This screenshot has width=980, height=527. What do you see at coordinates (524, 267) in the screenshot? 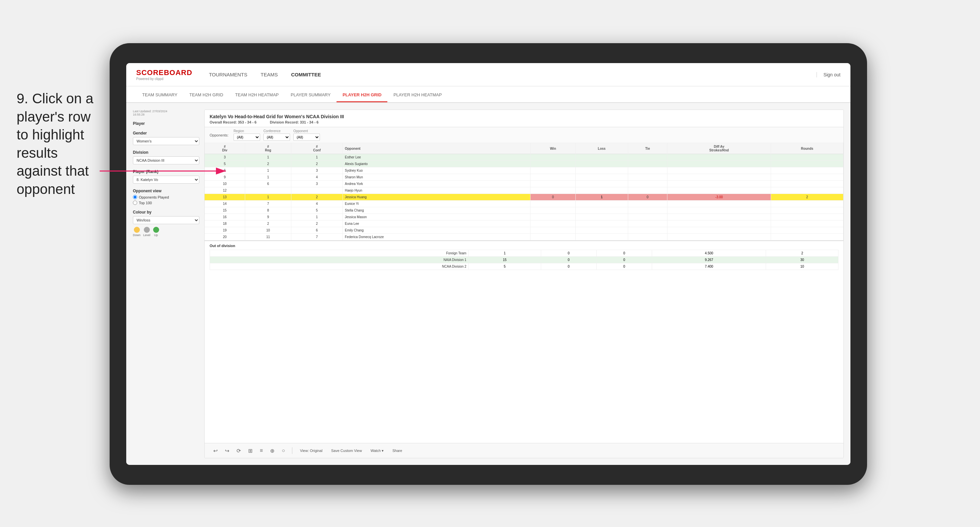
I see `out-table-row: NCAA Division 25007.40010` at bounding box center [524, 267].